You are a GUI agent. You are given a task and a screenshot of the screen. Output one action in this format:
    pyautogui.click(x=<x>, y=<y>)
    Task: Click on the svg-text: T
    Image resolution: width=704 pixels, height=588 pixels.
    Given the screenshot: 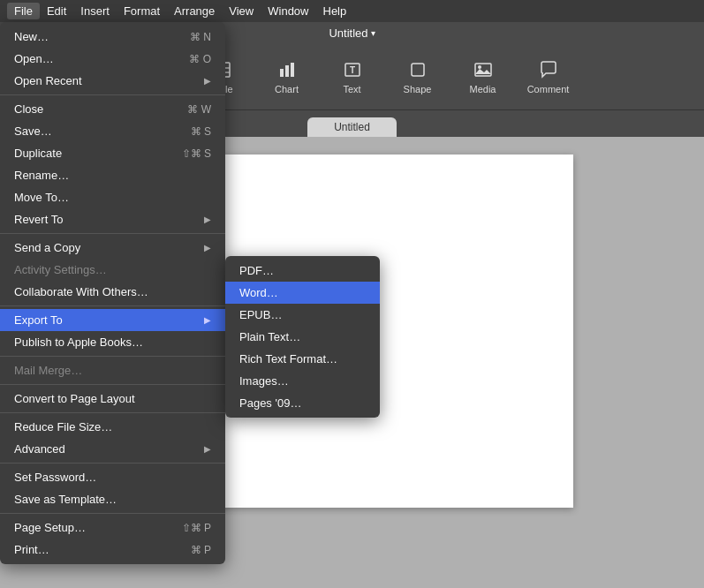 What is the action you would take?
    pyautogui.click(x=352, y=71)
    